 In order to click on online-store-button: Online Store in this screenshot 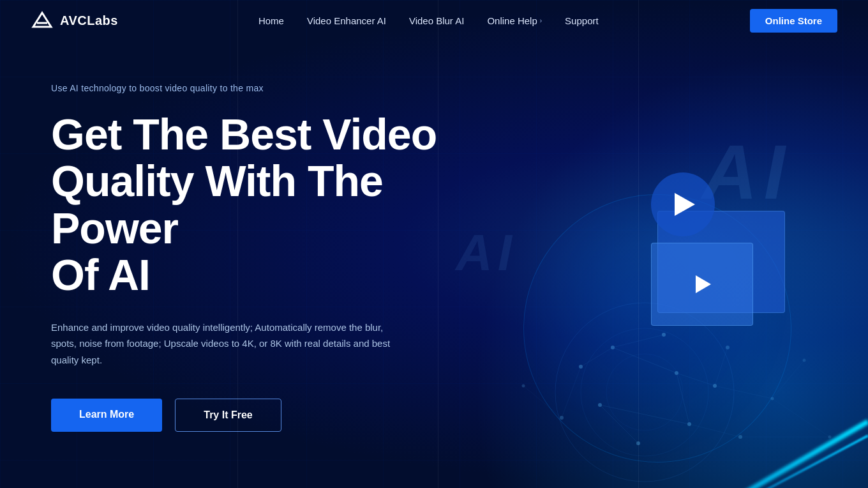, I will do `click(794, 20)`.